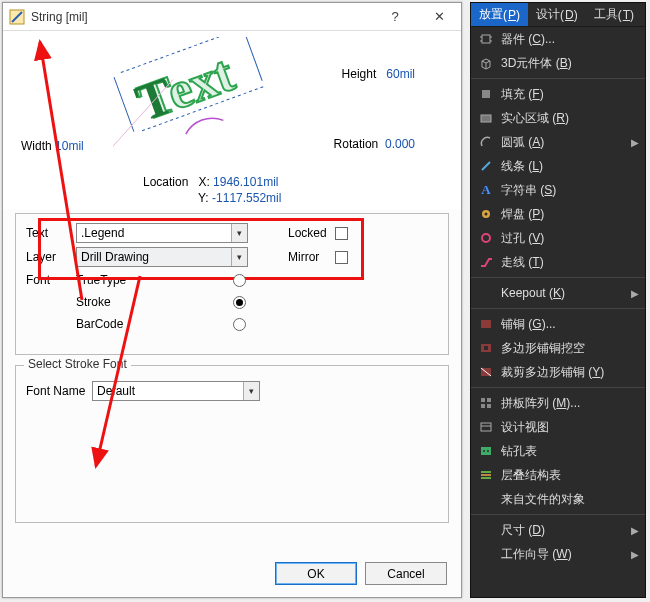  I want to click on polycut-icon, so click(486, 348).